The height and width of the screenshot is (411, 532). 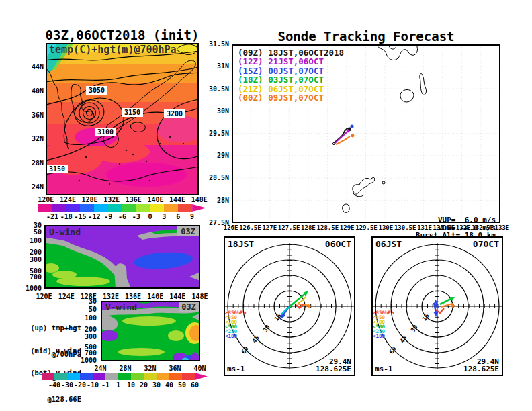 What do you see at coordinates (386, 228) in the screenshot?
I see `lon-tick-label: 130E` at bounding box center [386, 228].